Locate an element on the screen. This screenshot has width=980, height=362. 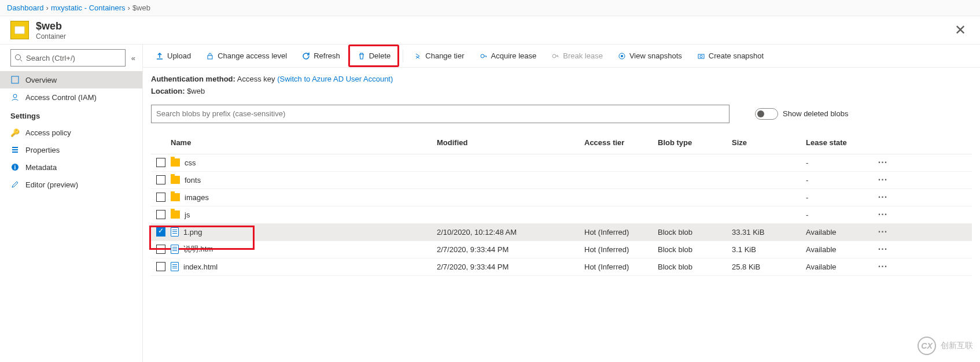
sidebar-item-label: Access Control (IAM) is located at coordinates (61, 97).